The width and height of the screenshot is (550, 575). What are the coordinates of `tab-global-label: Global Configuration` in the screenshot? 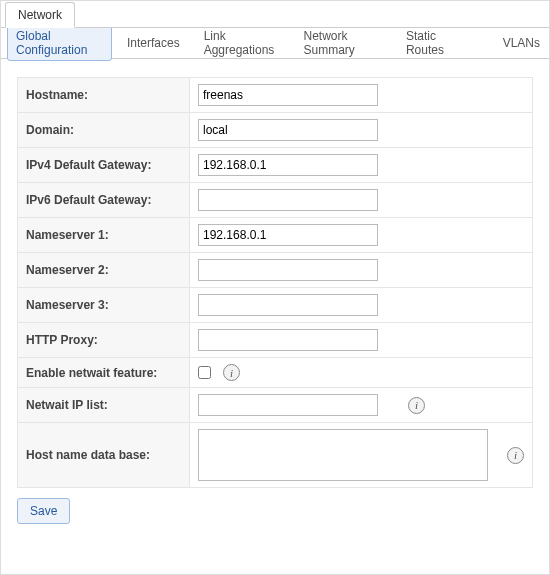 It's located at (52, 43).